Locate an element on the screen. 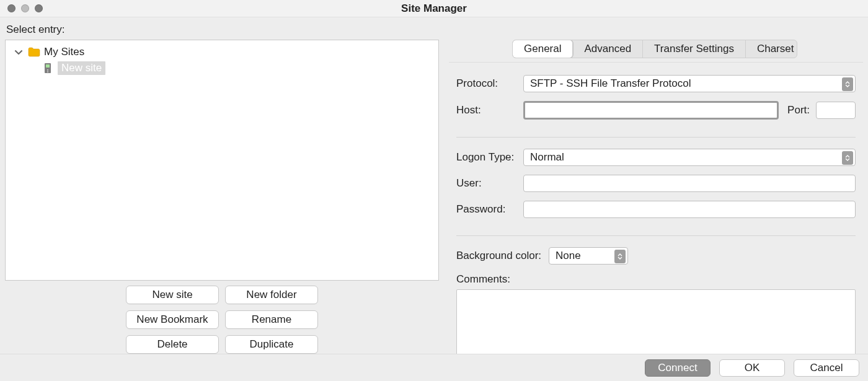 The width and height of the screenshot is (868, 381). logon-type-label: Logon Type: is located at coordinates (490, 157).